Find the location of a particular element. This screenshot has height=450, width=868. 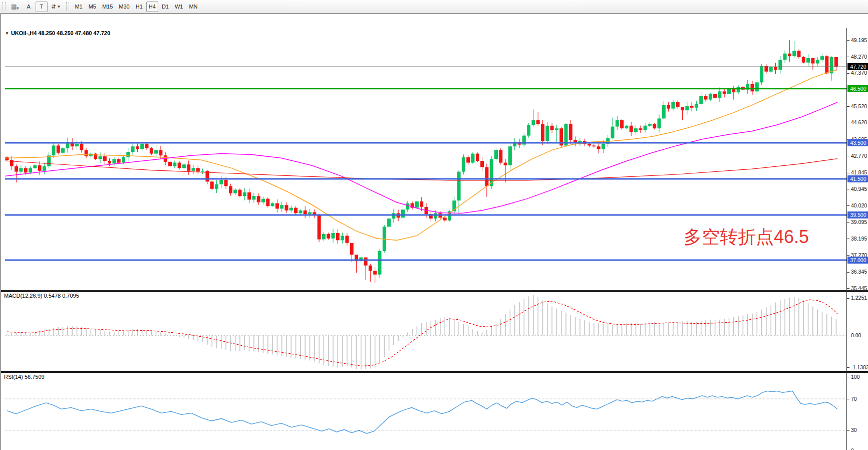

chart-text-annotation: 多空转折点46.5 is located at coordinates (746, 238).